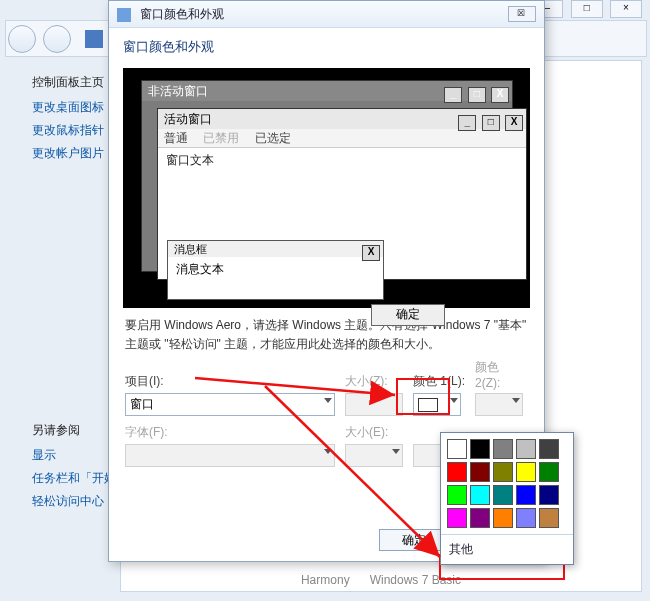 This screenshot has width=650, height=601. Describe the element at coordinates (190, 249) in the screenshot. I see `preview-msg-caption: 消息框` at that location.